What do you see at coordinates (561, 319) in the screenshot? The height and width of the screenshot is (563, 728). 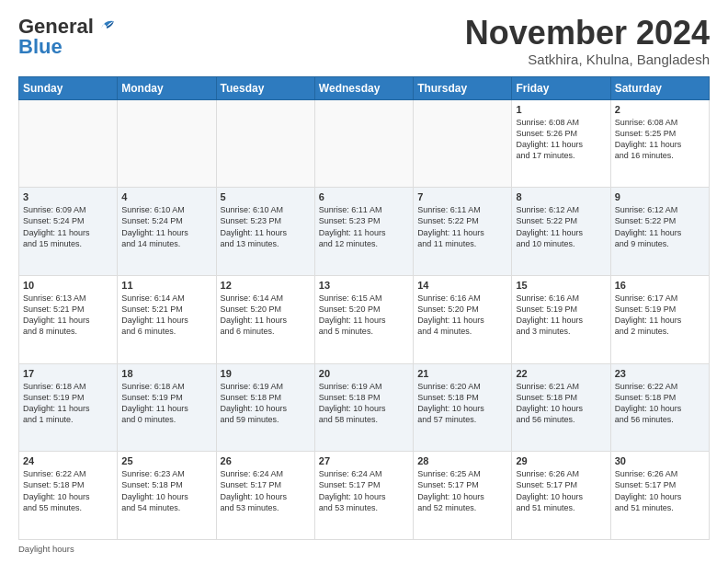 I see `calendar-cell: 15Sunrise: 6:16 AM Sunset: 5:19 PM Dayli…` at bounding box center [561, 319].